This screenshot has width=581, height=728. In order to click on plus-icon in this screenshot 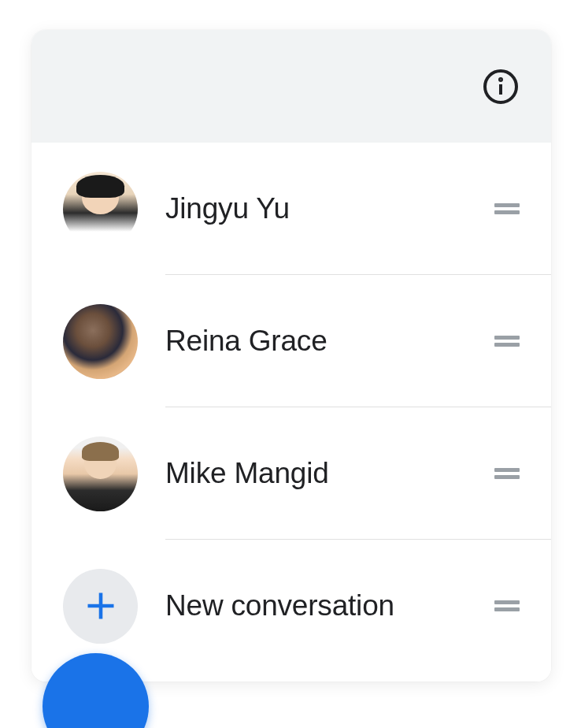, I will do `click(101, 606)`.